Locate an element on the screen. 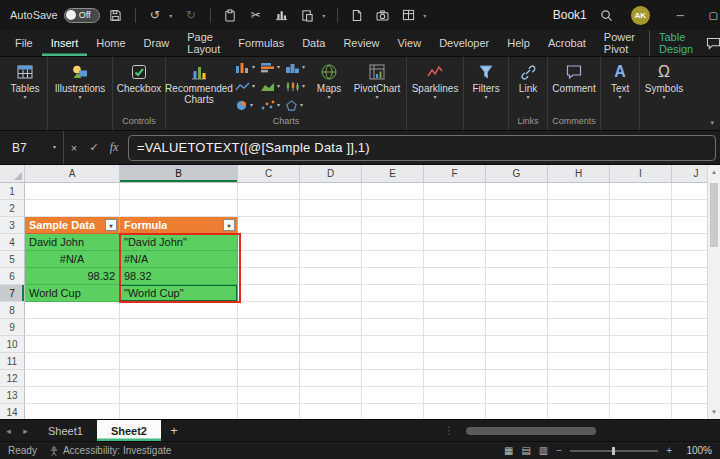 The image size is (720, 459). row-header-8: 8 is located at coordinates (12, 310).